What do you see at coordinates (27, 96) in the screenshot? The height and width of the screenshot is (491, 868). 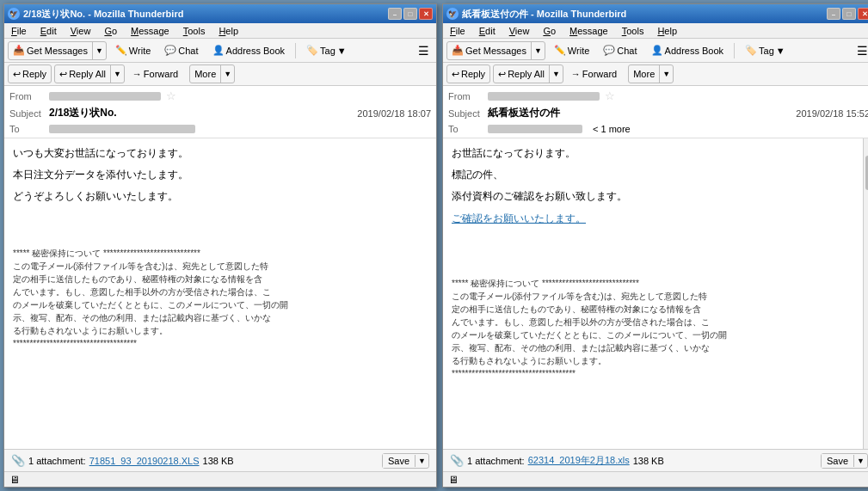 I see `from-label-1: From` at bounding box center [27, 96].